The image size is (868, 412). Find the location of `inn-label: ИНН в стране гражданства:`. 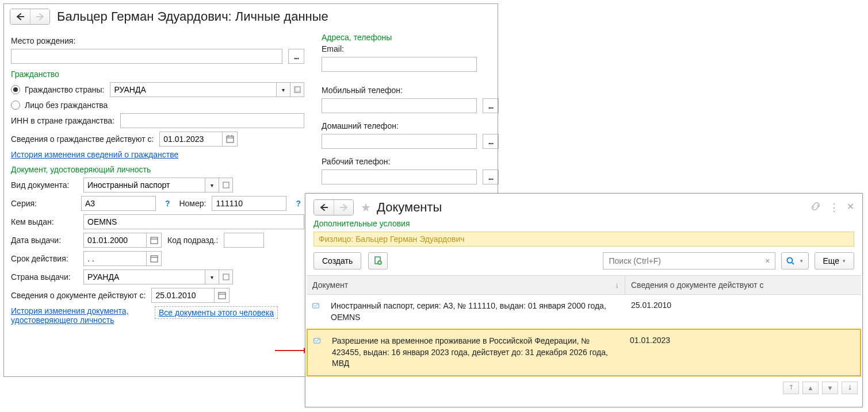

inn-label: ИНН в стране гражданства: is located at coordinates (63, 121).